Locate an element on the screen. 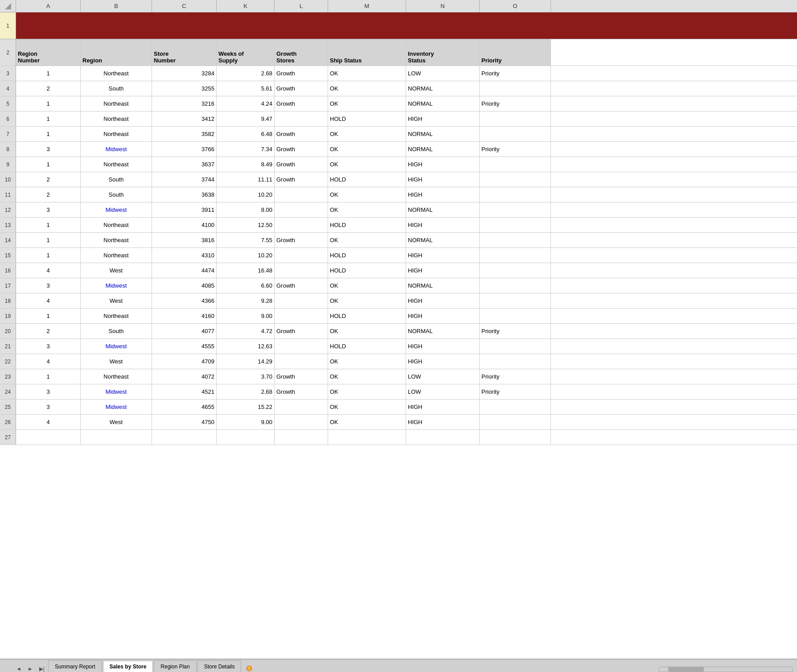 Image resolution: width=797 pixels, height=672 pixels. cell-11-a: 2 is located at coordinates (48, 194).